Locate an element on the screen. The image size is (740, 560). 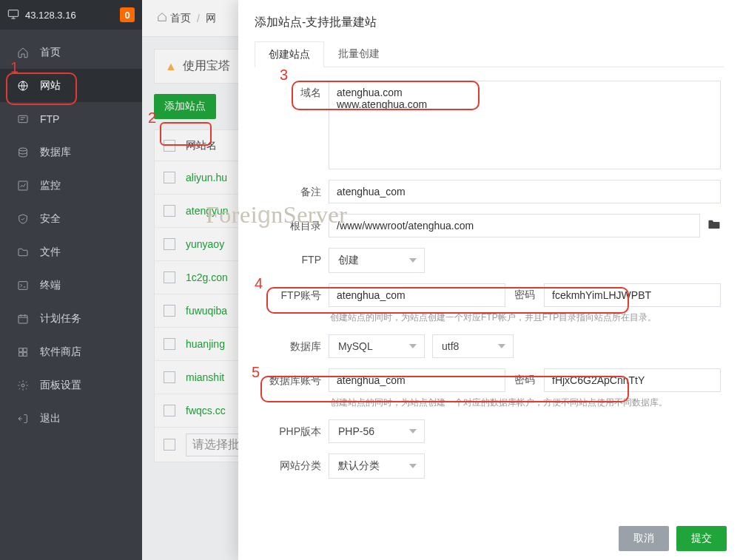
calendar-icon is located at coordinates (23, 319).